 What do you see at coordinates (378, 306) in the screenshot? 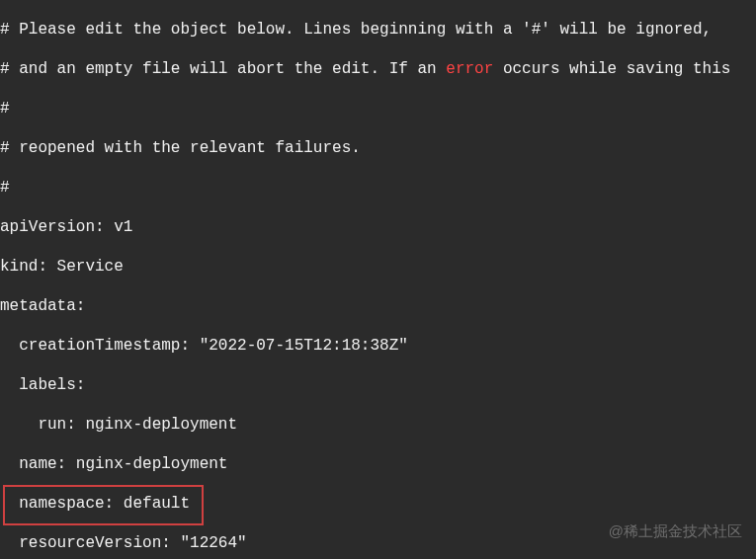
I see `yaml-line: metadata:` at bounding box center [378, 306].